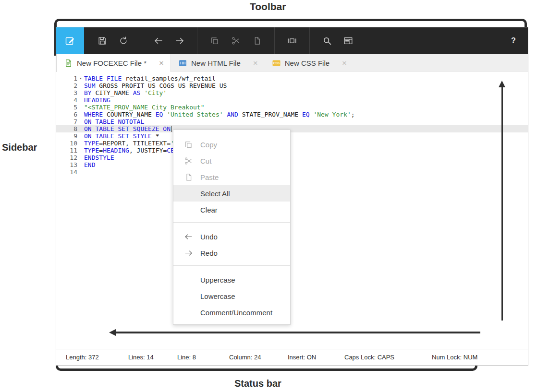  What do you see at coordinates (209, 210) in the screenshot?
I see `menu-item-label: Clear` at bounding box center [209, 210].